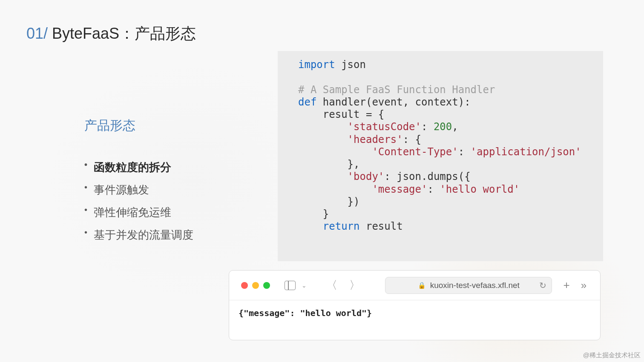 This screenshot has width=644, height=362. Describe the element at coordinates (165, 213) in the screenshot. I see `list-item: 弹性伸缩免运维` at that location.